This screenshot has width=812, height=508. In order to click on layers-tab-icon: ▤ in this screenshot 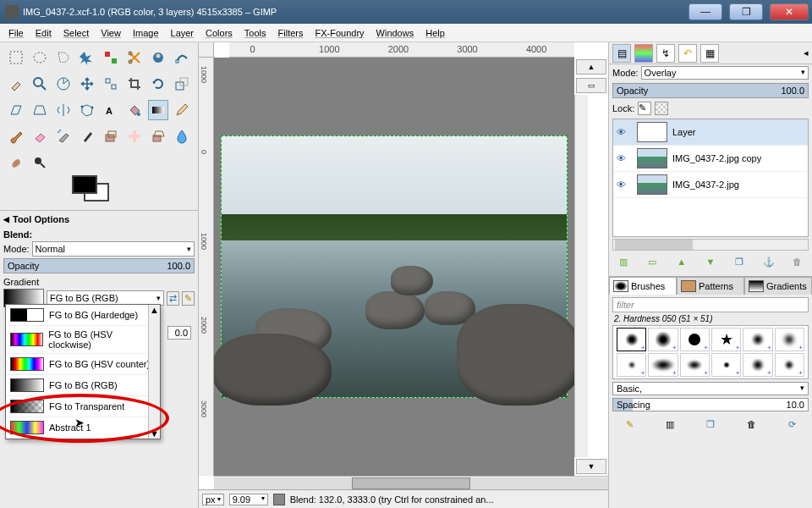, I will do `click(622, 53)`.